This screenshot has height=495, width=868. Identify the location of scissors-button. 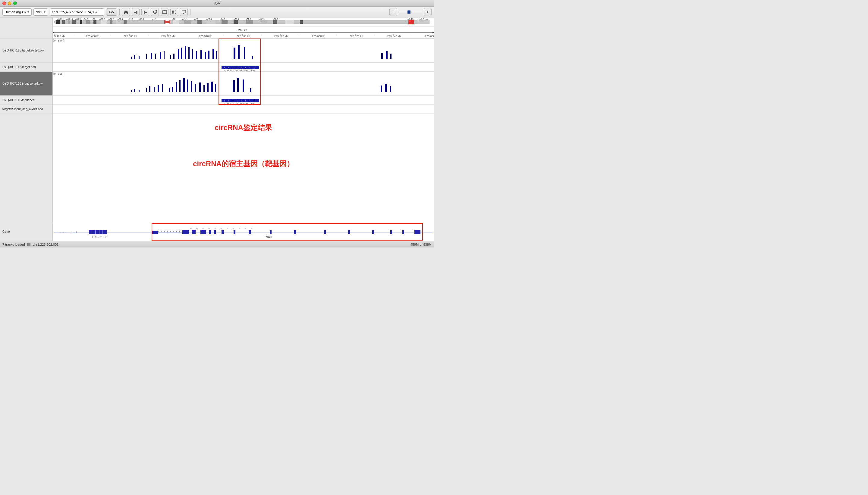
(174, 12).